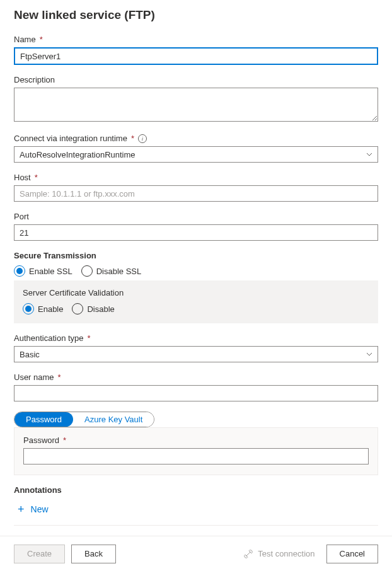 This screenshot has height=571, width=392. What do you see at coordinates (196, 217) in the screenshot?
I see `port-label: Port` at bounding box center [196, 217].